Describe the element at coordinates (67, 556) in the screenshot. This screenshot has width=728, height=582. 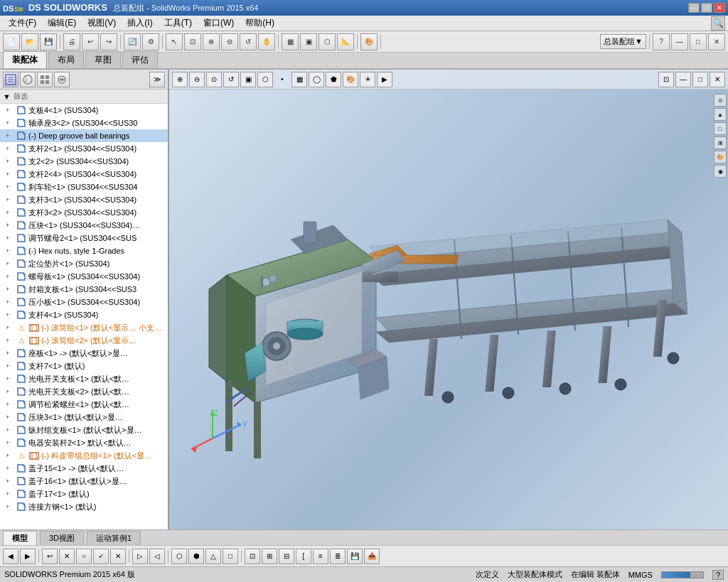
I see `cmd-cancel: ✕` at that location.